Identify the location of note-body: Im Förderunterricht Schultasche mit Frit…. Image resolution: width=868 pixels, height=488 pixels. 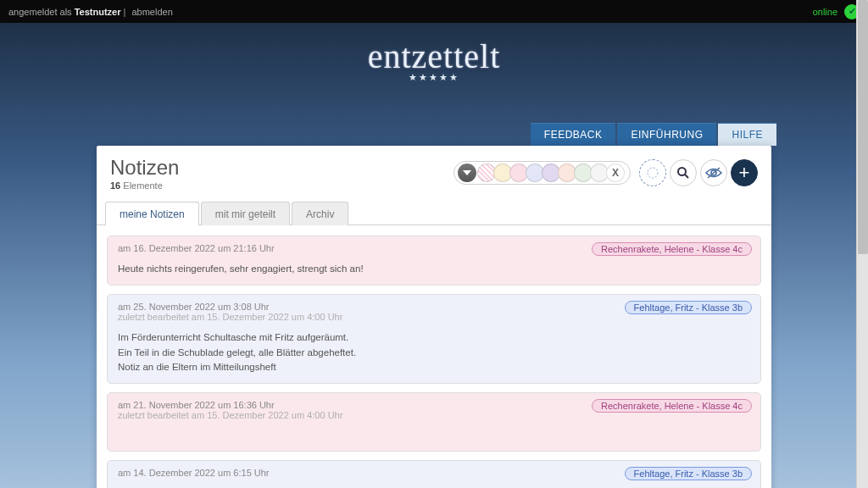
(434, 352).